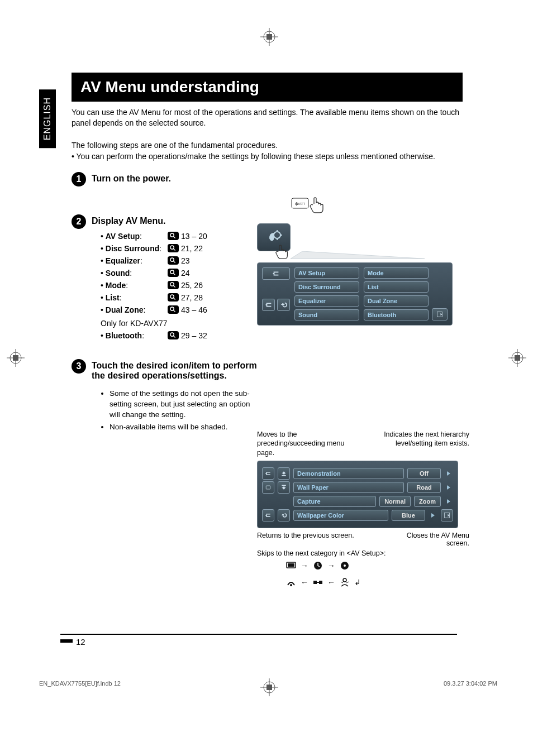 This screenshot has width=533, height=756. What do you see at coordinates (284, 487) in the screenshot?
I see `page-down-button` at bounding box center [284, 487].